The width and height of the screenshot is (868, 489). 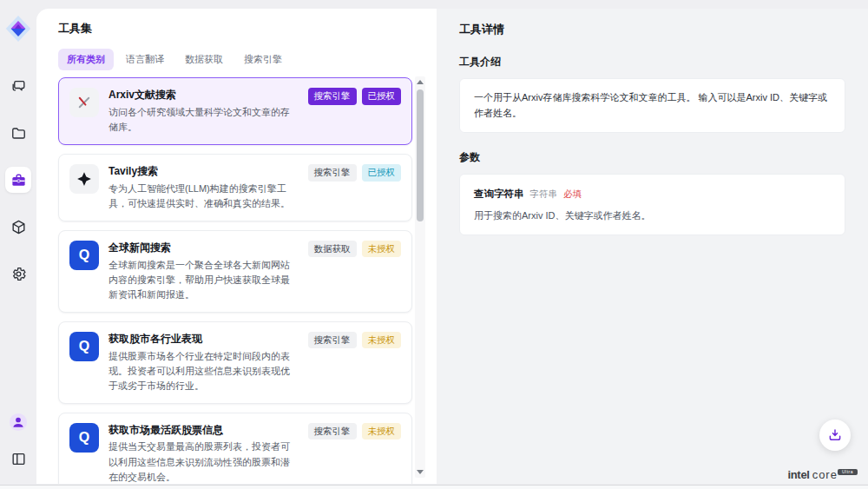 I want to click on tool-card-4: Q获取市场最活跃股票信息提供当天交易量最高的股票列表，投资者可以利用这些信息来识…, so click(x=235, y=448).